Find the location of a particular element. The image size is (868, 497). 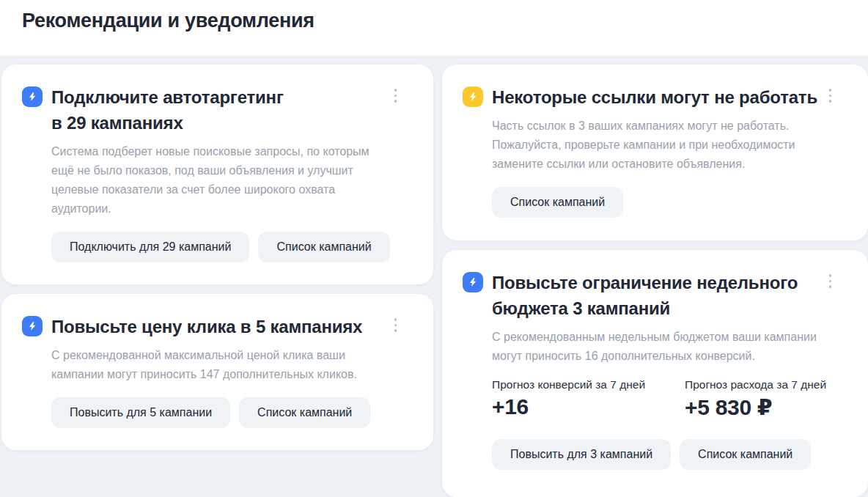

card-title: Повысьте ограничение недельного бюджета … is located at coordinates (645, 295).